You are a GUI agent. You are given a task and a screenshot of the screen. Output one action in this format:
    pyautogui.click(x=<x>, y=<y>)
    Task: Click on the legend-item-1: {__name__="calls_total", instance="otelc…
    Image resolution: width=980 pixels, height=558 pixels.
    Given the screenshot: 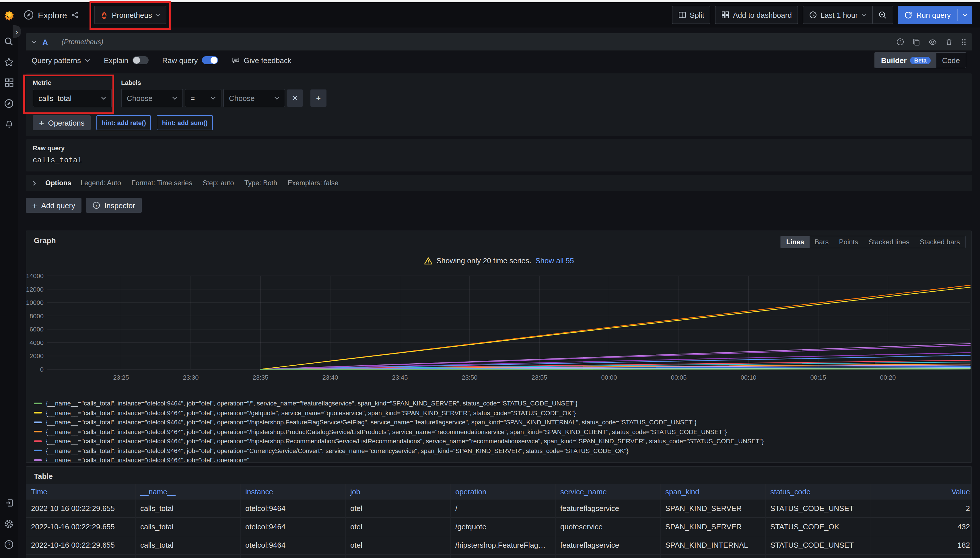 What is the action you would take?
    pyautogui.click(x=501, y=413)
    